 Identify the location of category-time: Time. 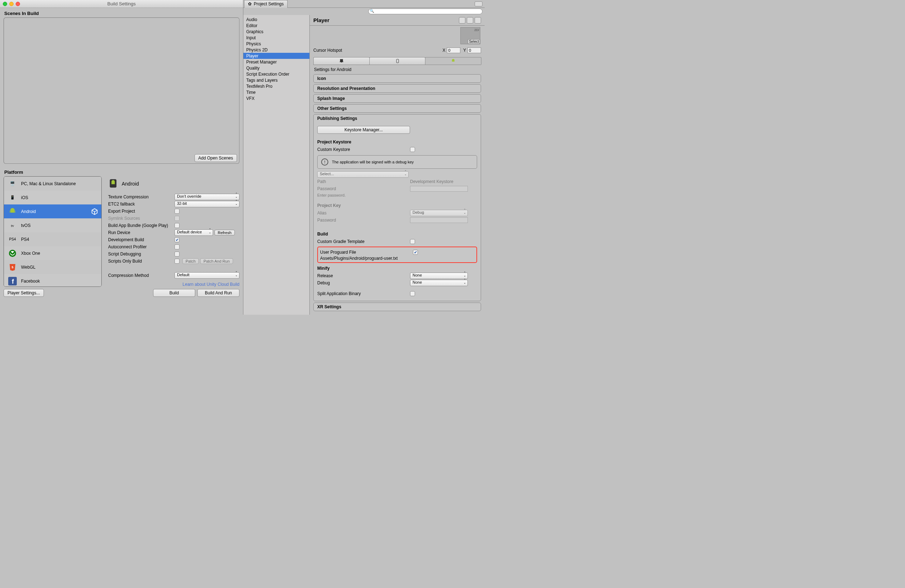
(276, 92).